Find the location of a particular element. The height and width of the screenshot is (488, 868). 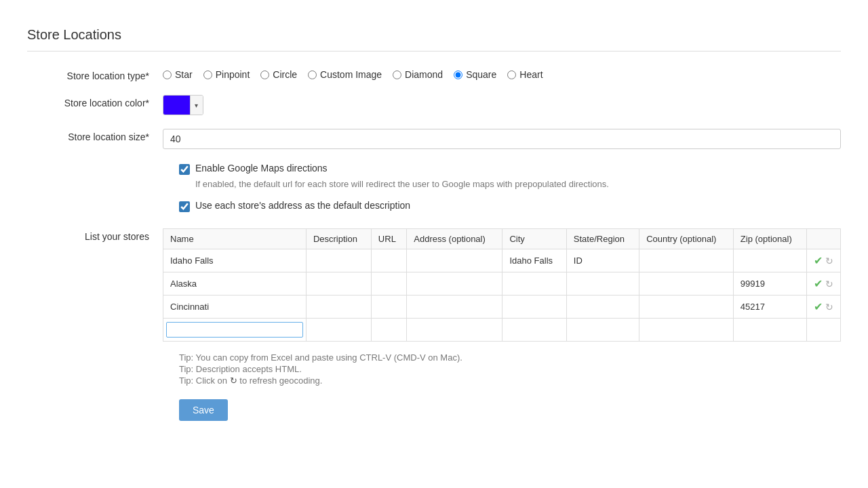

tip-1: Tip: You can copy from Excel and paste u… is located at coordinates (510, 358).